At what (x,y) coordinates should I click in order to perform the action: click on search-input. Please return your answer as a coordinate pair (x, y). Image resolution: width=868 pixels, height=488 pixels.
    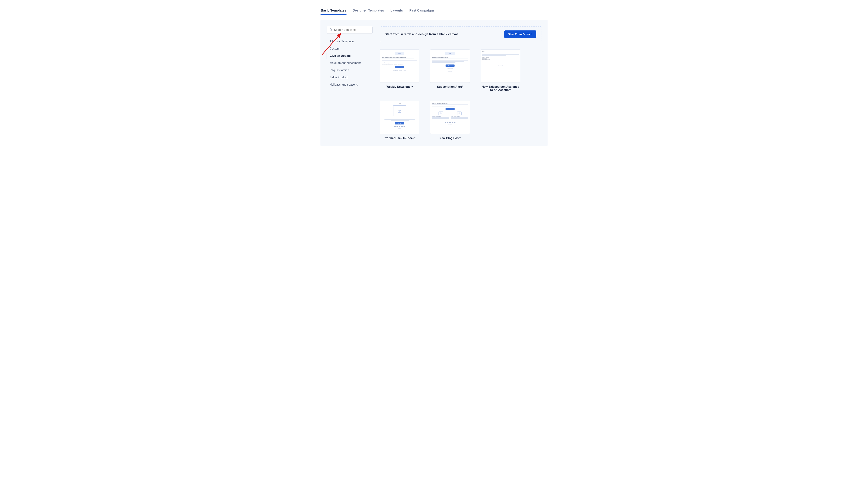
    Looking at the image, I should click on (352, 30).